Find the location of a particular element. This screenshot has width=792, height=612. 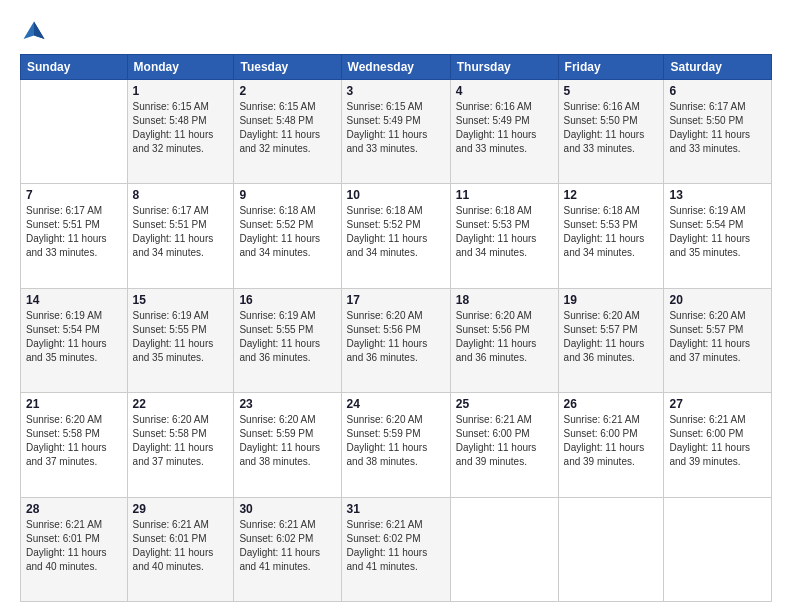

day-cell: 17Sunrise: 6:20 AM Sunset: 5:56 PM Dayli… is located at coordinates (396, 340).